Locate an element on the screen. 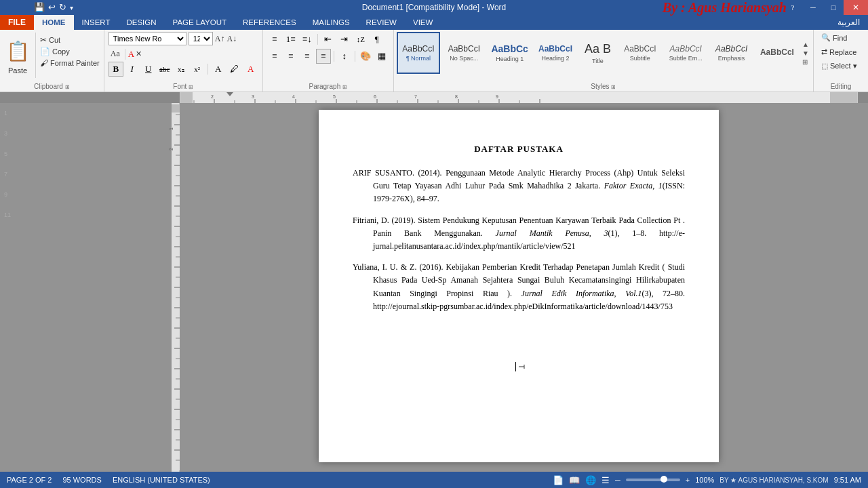  tab-mailings: MAILINGS is located at coordinates (331, 22).